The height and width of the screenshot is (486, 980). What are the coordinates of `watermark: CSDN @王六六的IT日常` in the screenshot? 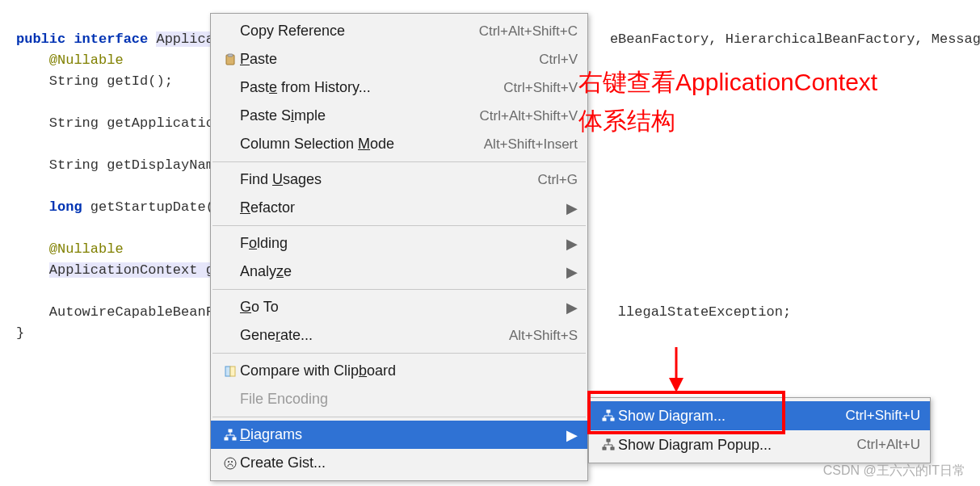 It's located at (894, 471).